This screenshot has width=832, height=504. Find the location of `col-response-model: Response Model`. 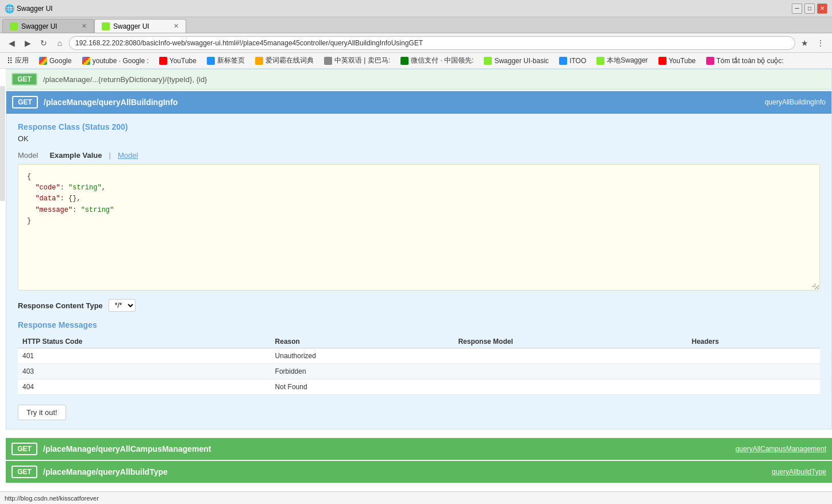

col-response-model: Response Model is located at coordinates (570, 342).